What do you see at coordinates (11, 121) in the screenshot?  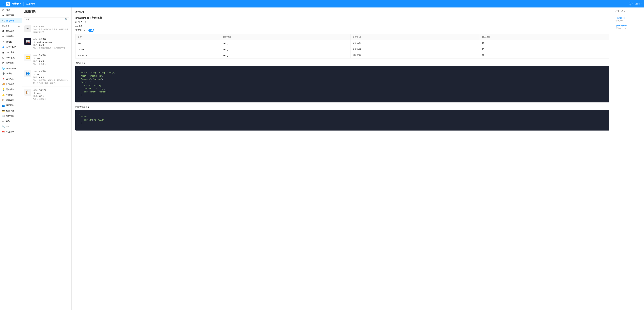 I see `sidebar-item-sms: ✉ 短信` at bounding box center [11, 121].